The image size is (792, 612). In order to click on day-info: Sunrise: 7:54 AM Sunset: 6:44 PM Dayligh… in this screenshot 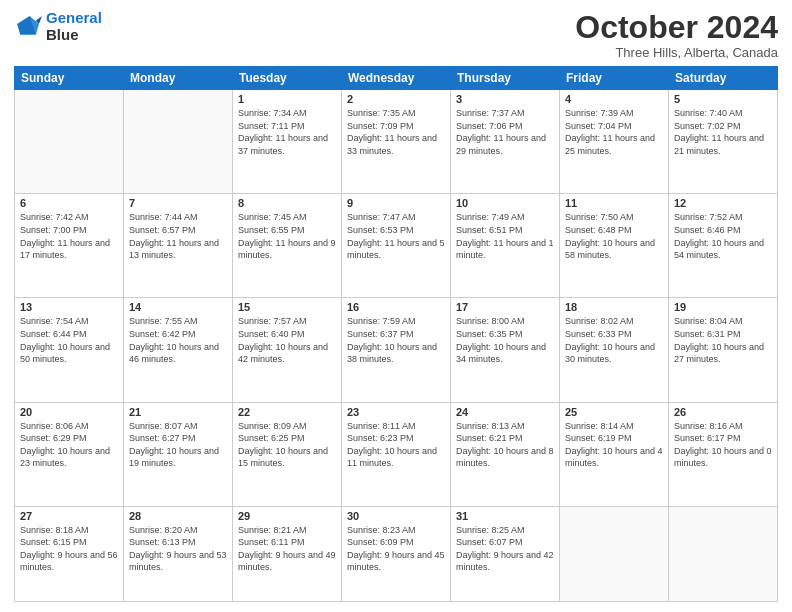, I will do `click(69, 340)`.